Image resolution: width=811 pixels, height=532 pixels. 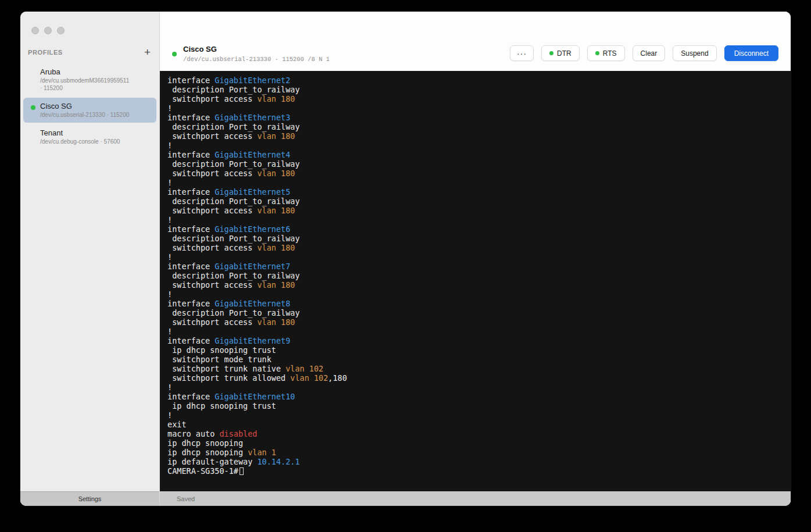 I want to click on session-subtitle: /dev/cu.usbserial-213330 · 115200 /8 N 1, so click(x=256, y=59).